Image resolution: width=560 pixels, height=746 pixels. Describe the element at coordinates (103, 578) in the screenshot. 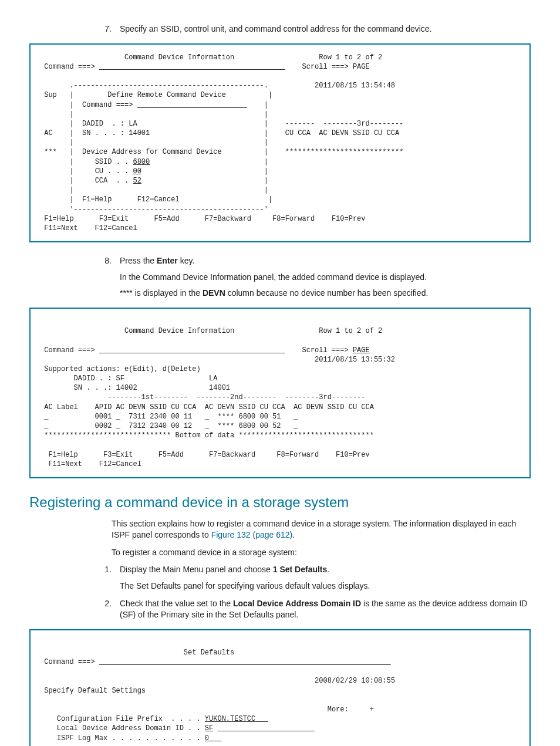

I see `step-number: 1.` at that location.